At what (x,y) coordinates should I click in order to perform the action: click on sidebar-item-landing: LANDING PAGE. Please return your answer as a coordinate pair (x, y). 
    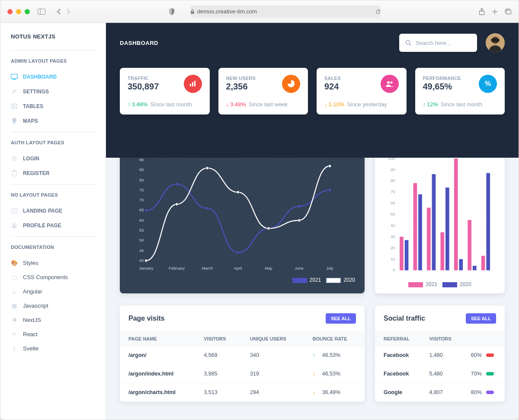
    Looking at the image, I should click on (54, 211).